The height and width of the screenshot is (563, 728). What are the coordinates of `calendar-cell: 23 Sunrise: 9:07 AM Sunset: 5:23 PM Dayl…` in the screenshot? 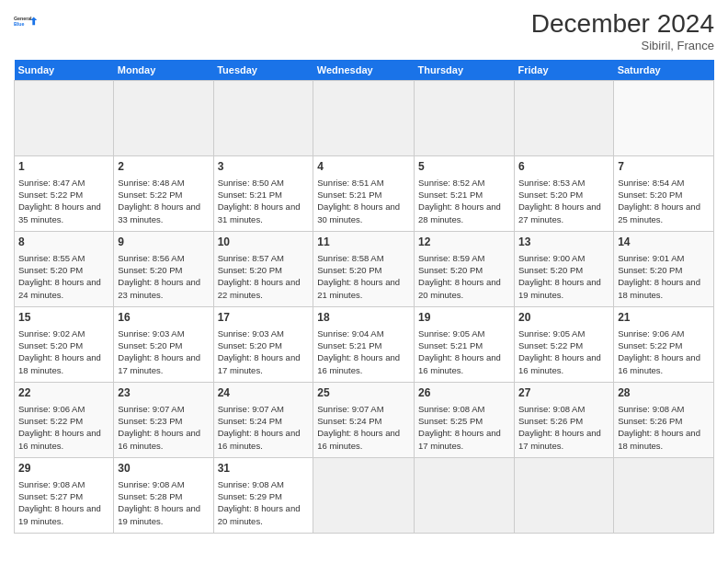 It's located at (164, 420).